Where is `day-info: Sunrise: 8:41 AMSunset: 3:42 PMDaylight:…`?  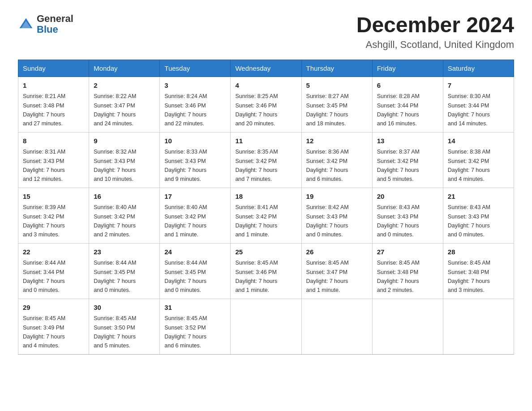 day-info: Sunrise: 8:41 AMSunset: 3:42 PMDaylight:… is located at coordinates (256, 221).